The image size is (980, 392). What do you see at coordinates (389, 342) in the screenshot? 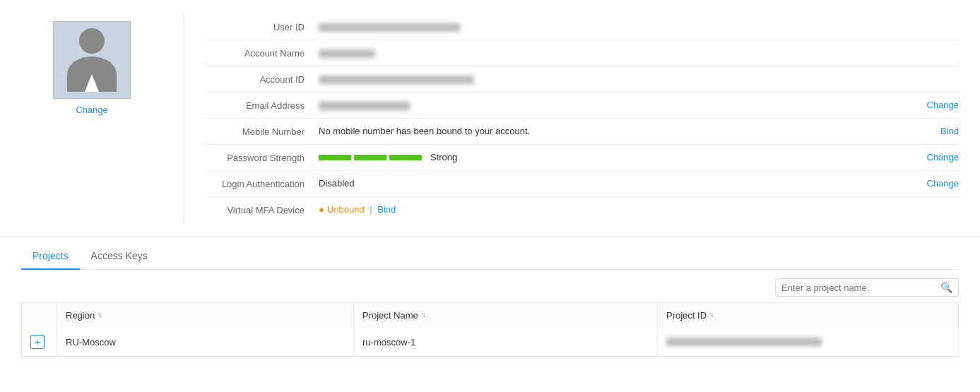
I see `row-project-name-value: ru-moscow-1` at bounding box center [389, 342].